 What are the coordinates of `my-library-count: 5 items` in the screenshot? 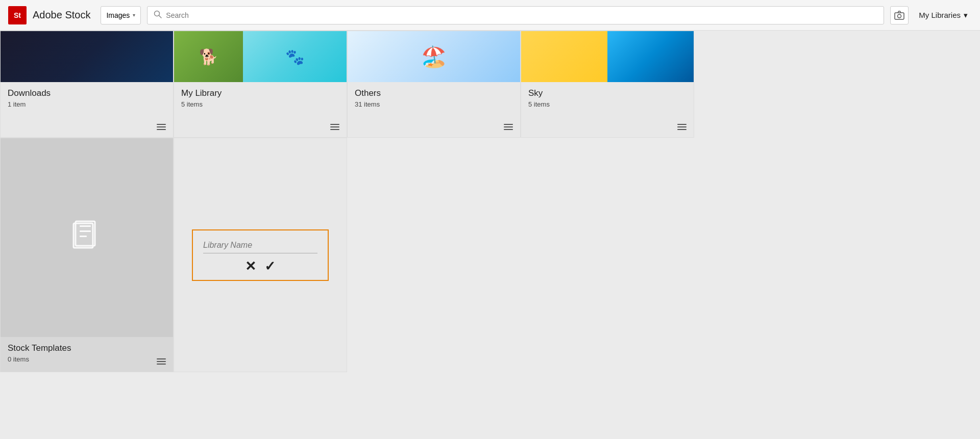 It's located at (260, 104).